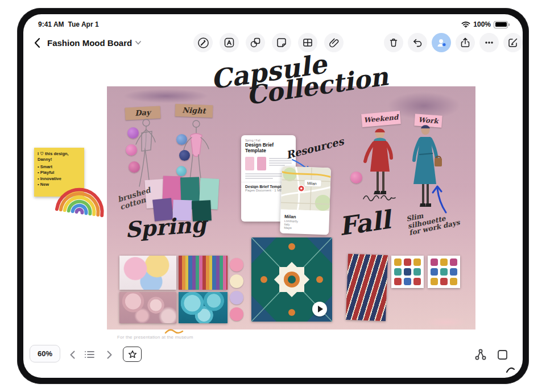 This screenshot has width=546, height=392. What do you see at coordinates (282, 43) in the screenshot?
I see `sticky-note-icon` at bounding box center [282, 43].